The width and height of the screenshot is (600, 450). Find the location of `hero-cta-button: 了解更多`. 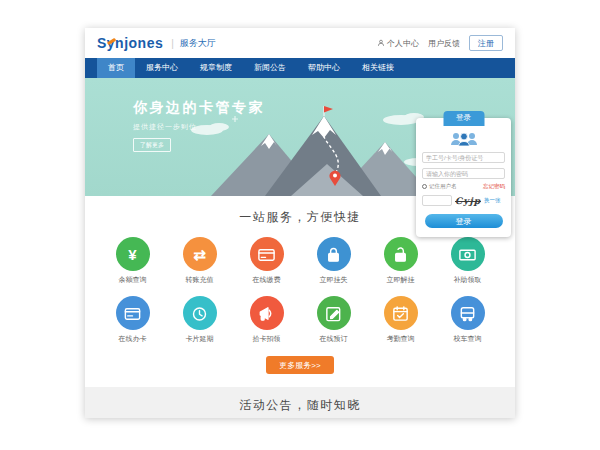

hero-cta-button: 了解更多 is located at coordinates (152, 145).